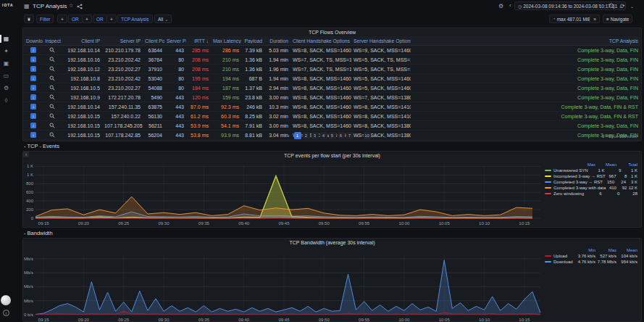 This screenshot has width=644, height=322. What do you see at coordinates (277, 41) in the screenshot?
I see `column-header-duration: Duration` at bounding box center [277, 41].